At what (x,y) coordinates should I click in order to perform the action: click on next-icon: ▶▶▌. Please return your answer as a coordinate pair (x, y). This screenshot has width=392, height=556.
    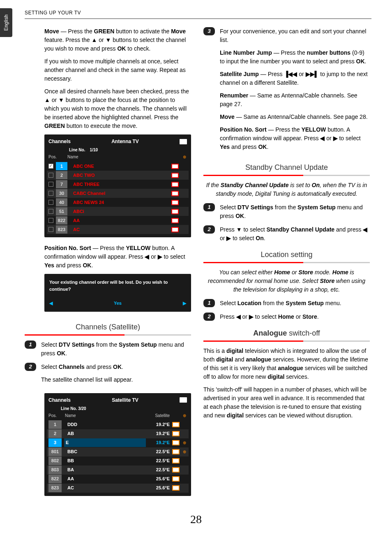
    Looking at the image, I should click on (312, 74).